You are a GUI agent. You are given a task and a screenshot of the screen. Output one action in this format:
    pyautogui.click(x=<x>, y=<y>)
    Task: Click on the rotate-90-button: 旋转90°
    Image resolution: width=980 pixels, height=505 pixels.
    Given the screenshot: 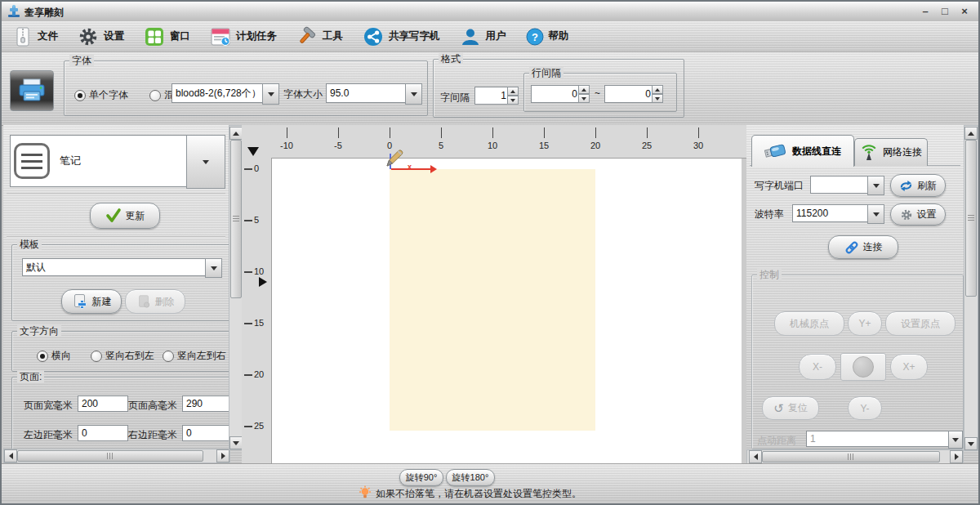 What is the action you would take?
    pyautogui.click(x=421, y=477)
    